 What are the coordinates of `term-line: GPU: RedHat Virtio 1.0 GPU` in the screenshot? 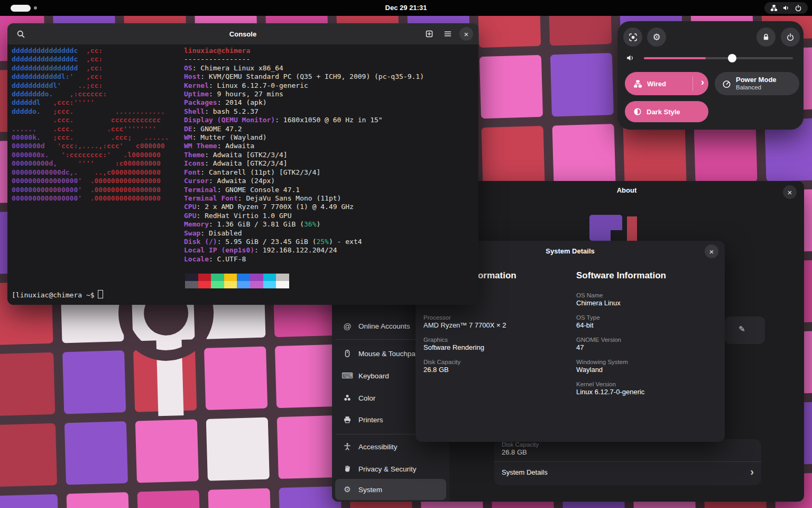 It's located at (304, 216).